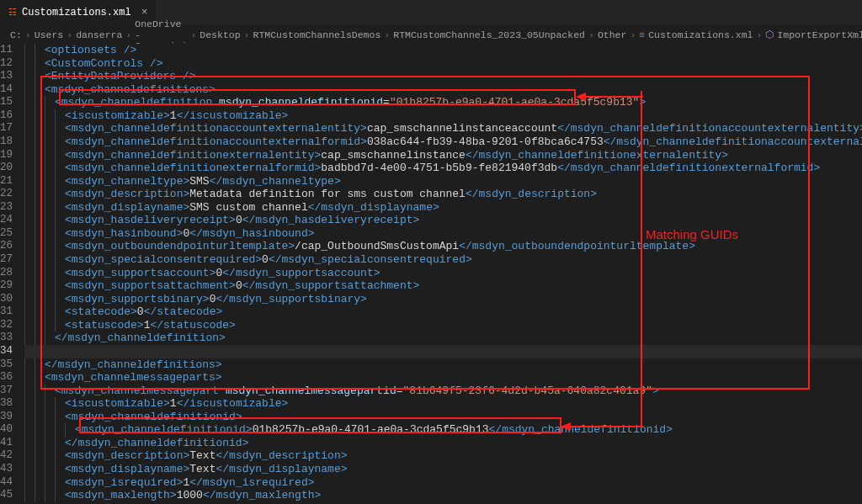 The width and height of the screenshot is (862, 504). What do you see at coordinates (443, 64) in the screenshot?
I see `code-line: <CustomControls />` at bounding box center [443, 64].